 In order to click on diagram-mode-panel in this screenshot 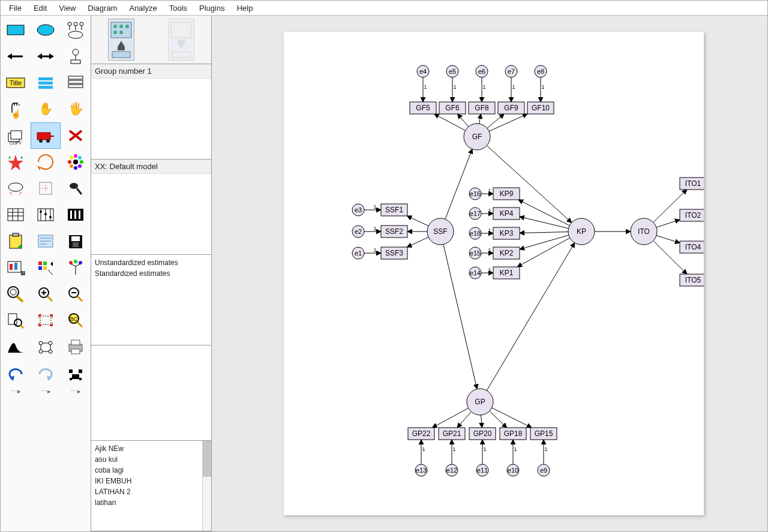, I will do `click(151, 40)`.